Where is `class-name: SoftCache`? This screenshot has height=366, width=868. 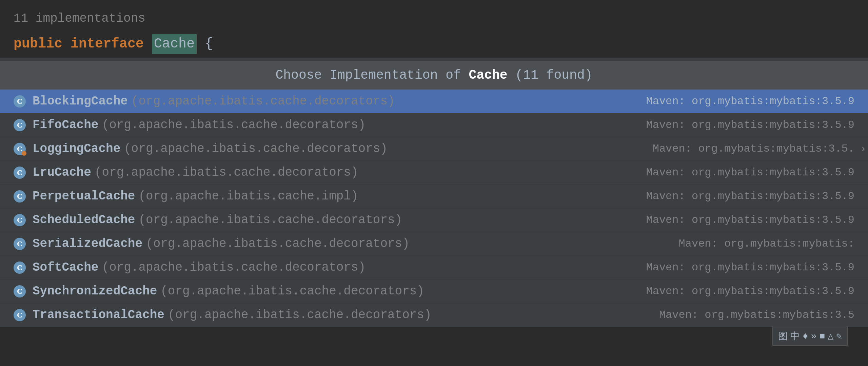
class-name: SoftCache is located at coordinates (65, 267).